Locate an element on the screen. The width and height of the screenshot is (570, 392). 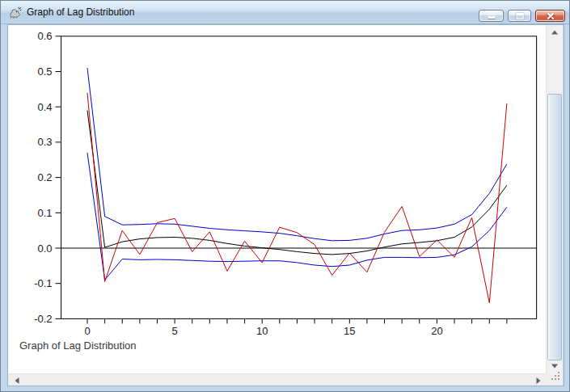
resize-grip is located at coordinates (556, 377).